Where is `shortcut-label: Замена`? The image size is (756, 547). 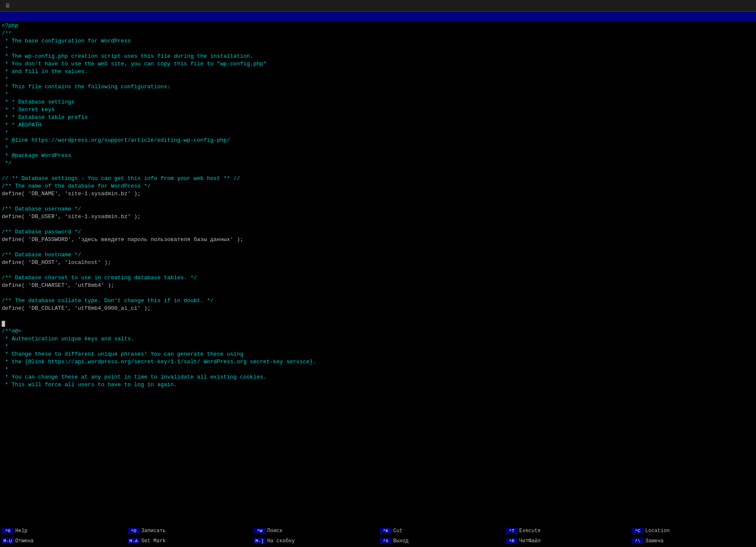 shortcut-label: Замена is located at coordinates (654, 541).